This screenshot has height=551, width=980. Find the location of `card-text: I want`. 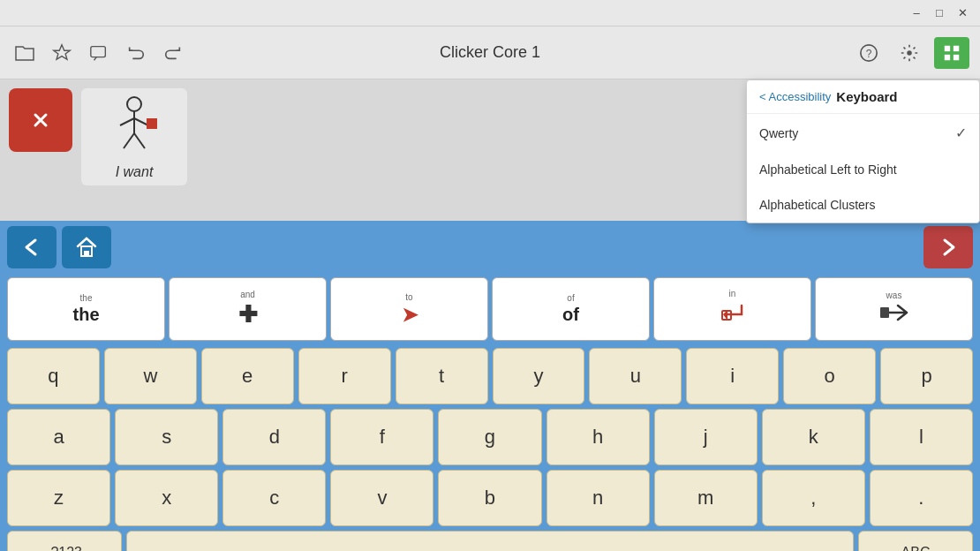

card-text: I want is located at coordinates (134, 172).